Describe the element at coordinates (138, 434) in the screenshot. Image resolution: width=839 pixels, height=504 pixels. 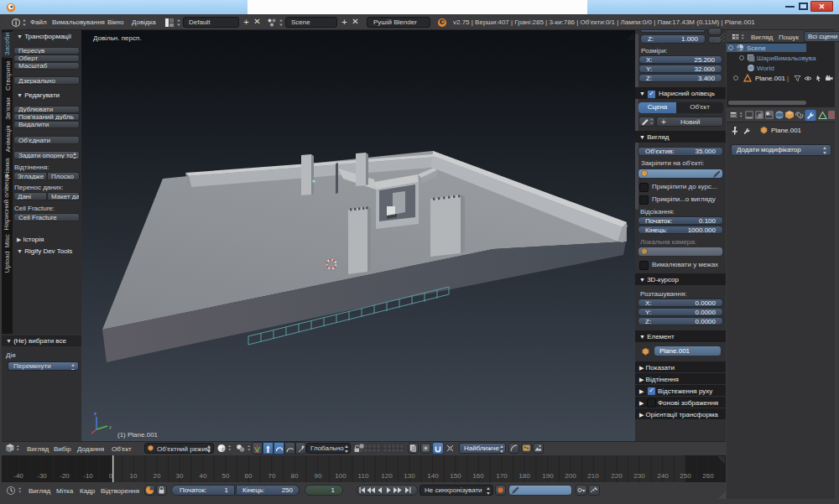
I see `svg-text: (1) Plane.001` at that location.